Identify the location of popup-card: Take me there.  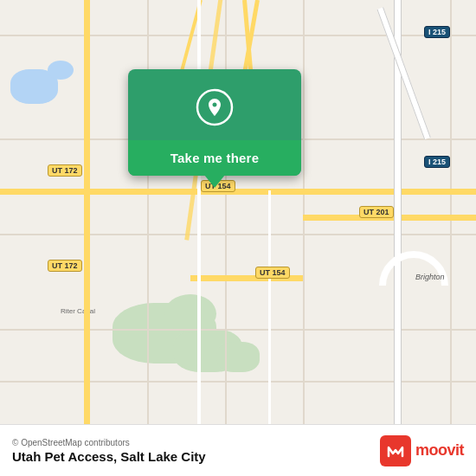
(215, 123).